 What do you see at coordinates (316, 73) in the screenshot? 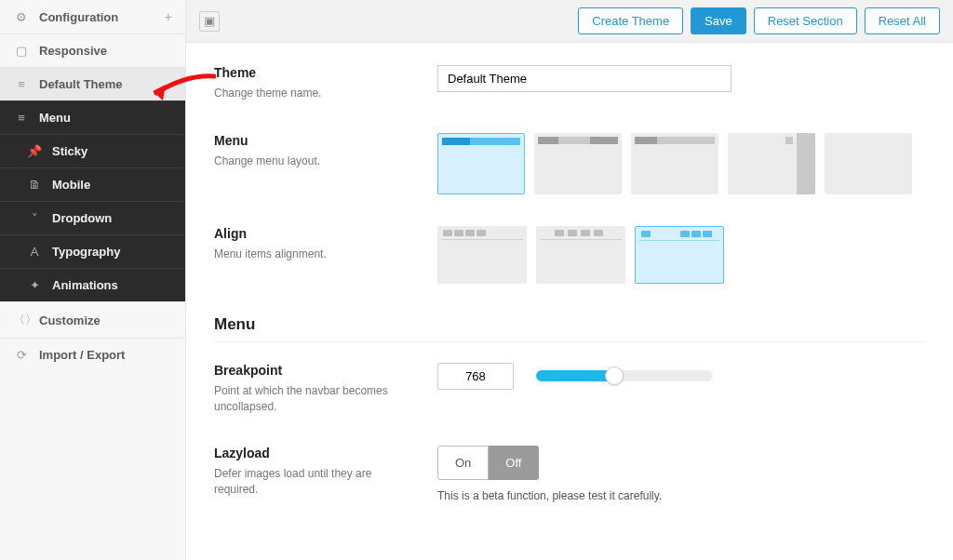
I see `field-title-theme: Theme` at bounding box center [316, 73].